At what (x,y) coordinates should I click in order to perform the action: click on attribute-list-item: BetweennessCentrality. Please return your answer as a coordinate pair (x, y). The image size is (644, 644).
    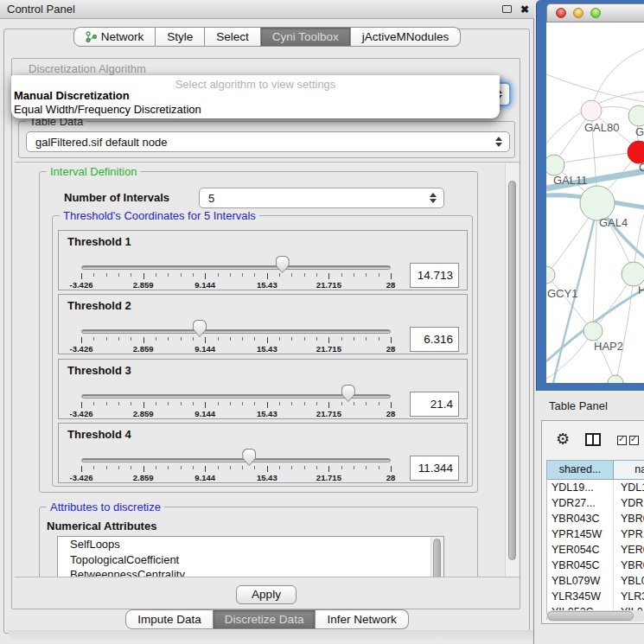
    Looking at the image, I should click on (251, 572).